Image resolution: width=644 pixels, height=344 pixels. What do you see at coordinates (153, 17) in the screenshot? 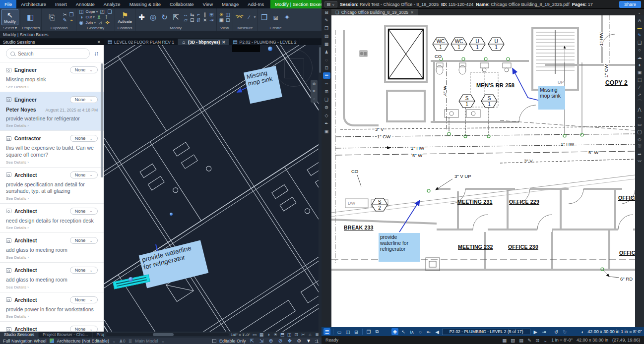
I see `offset-icon: ◎` at bounding box center [153, 17].